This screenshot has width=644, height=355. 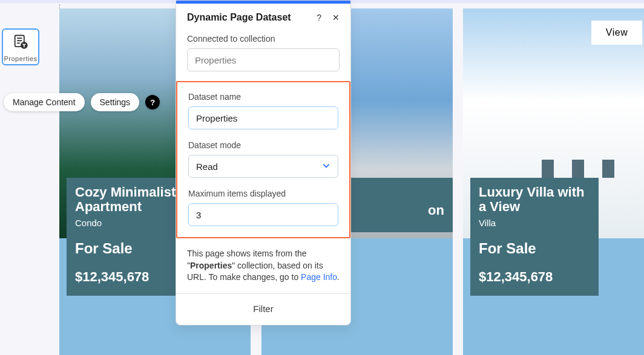 I want to click on property-title: Cozy Minimalist Apartment, so click(x=131, y=200).